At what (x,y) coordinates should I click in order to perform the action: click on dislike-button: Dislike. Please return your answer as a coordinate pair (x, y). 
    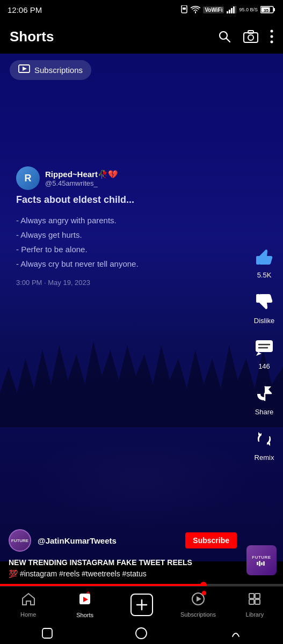
    Looking at the image, I should click on (264, 307).